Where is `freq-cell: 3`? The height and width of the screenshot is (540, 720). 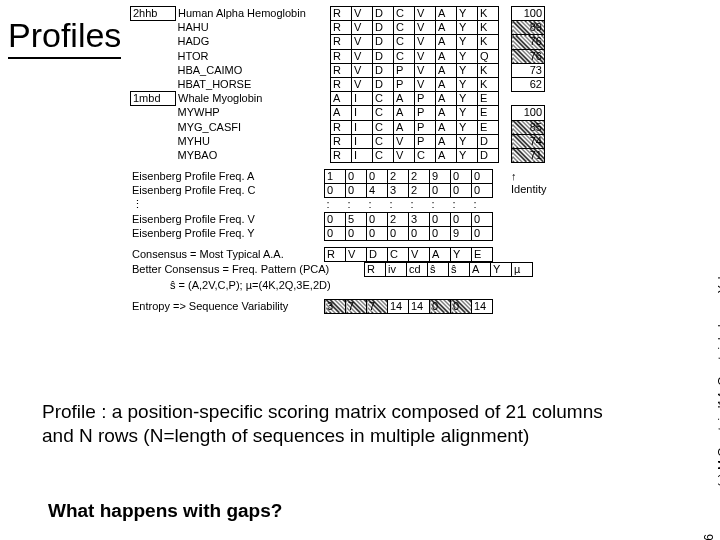 freq-cell: 3 is located at coordinates (420, 219).